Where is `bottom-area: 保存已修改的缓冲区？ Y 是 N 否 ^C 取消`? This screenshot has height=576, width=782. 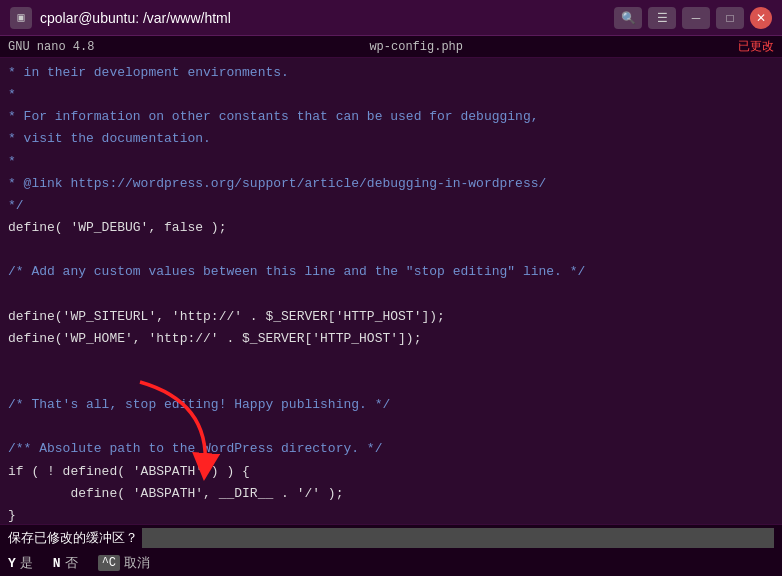 bottom-area: 保存已修改的缓冲区？ Y 是 N 否 ^C 取消 is located at coordinates (391, 550).